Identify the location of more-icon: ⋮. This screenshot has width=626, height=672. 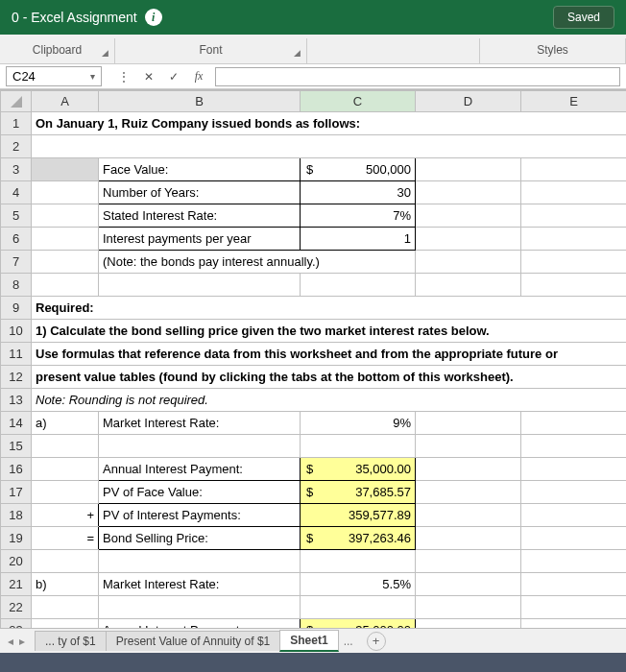
(124, 77).